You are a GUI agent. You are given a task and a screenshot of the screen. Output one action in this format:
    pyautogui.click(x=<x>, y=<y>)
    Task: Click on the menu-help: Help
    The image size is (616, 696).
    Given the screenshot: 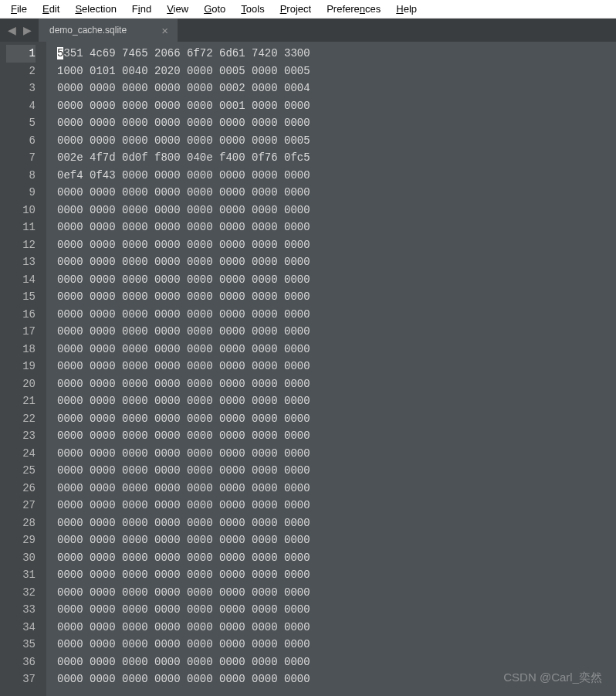 What is the action you would take?
    pyautogui.click(x=406, y=9)
    